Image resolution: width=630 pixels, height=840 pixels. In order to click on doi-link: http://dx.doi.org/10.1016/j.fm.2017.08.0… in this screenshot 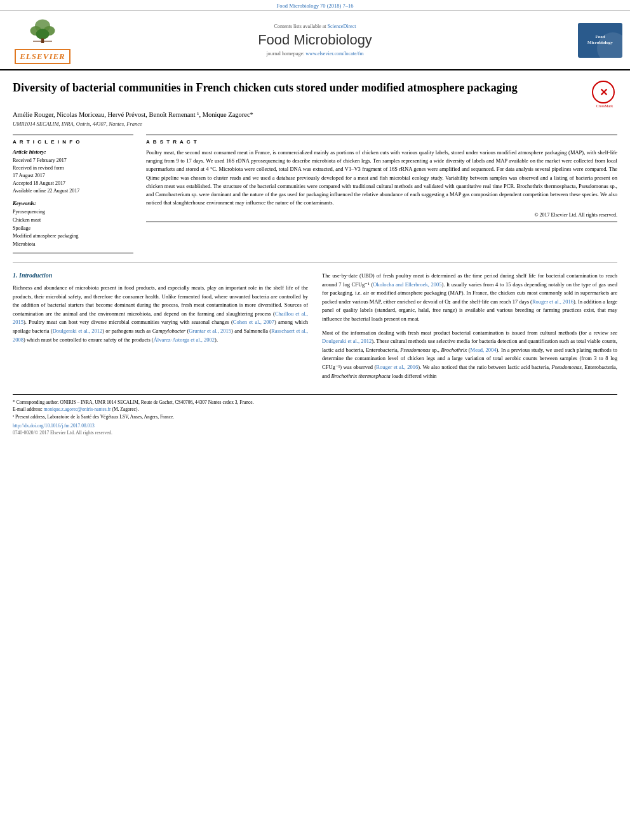, I will do `click(315, 425)`.